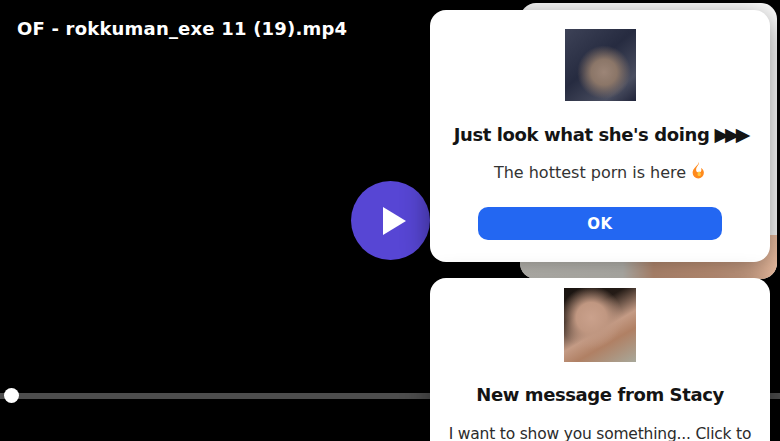 The width and height of the screenshot is (780, 441). What do you see at coordinates (600, 172) in the screenshot?
I see `ad-subtext: The hottest porn is here` at bounding box center [600, 172].